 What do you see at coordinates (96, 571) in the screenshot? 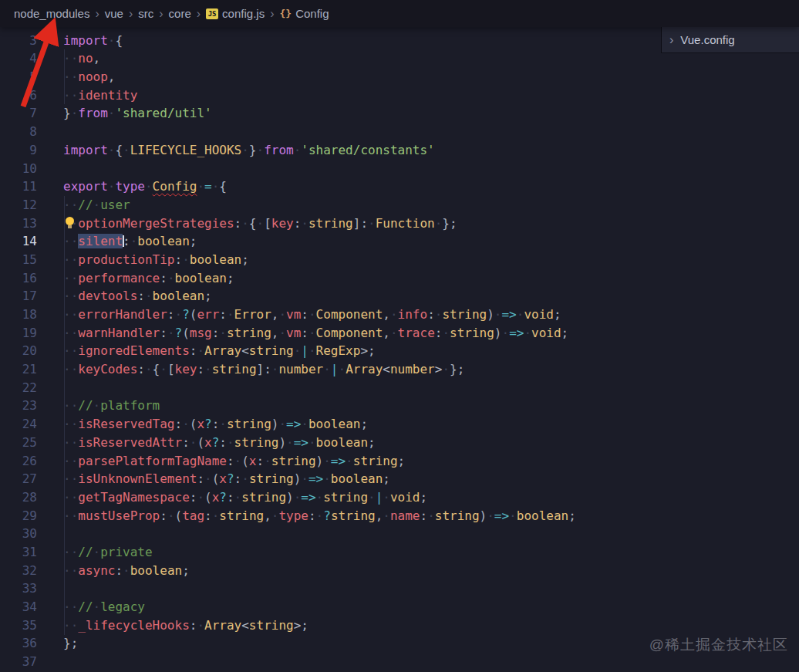
I see `token: async` at bounding box center [96, 571].